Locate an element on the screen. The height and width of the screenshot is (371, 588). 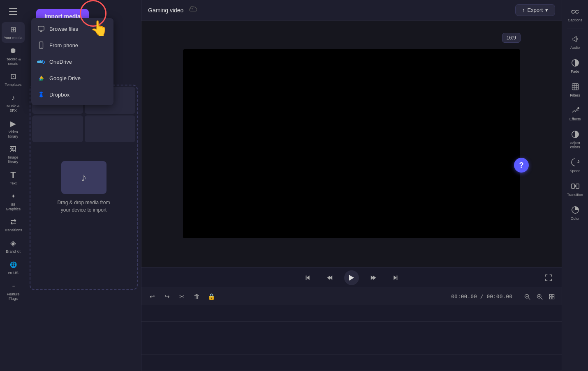
sidebar-item-label-your-media: Your media is located at coordinates (13, 38).